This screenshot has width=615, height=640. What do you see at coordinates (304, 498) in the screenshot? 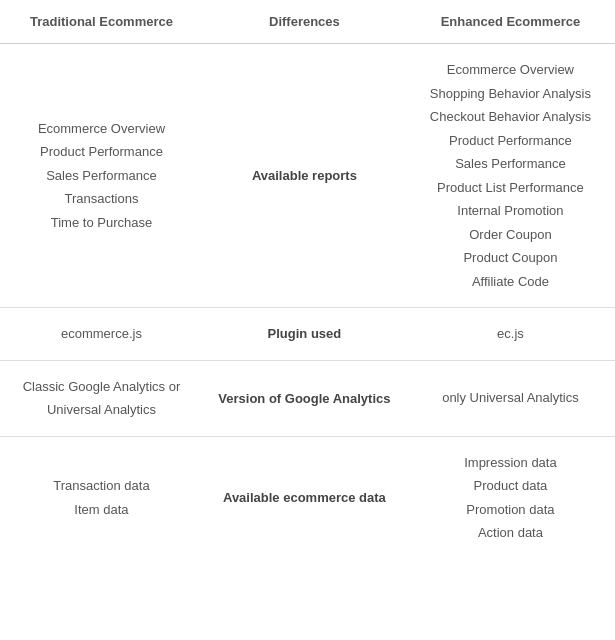
I see `differences-cell: Available ecommerce data` at bounding box center [304, 498].